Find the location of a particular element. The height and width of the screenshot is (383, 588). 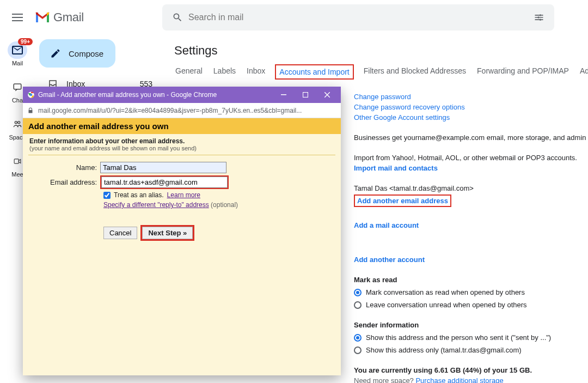

radio-show-address-only: Show this address only (tamal.tr.das@gma… is located at coordinates (471, 350).